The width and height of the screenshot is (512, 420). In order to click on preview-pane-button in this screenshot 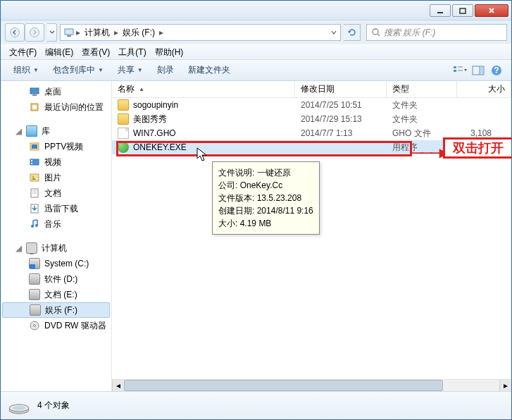, I will do `click(478, 70)`.